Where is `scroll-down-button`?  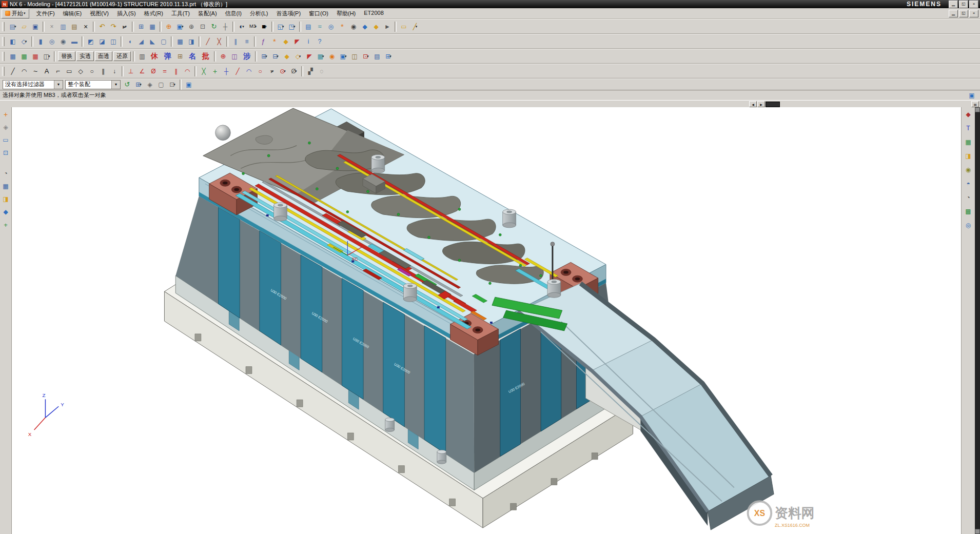 scroll-down-button is located at coordinates (977, 531).